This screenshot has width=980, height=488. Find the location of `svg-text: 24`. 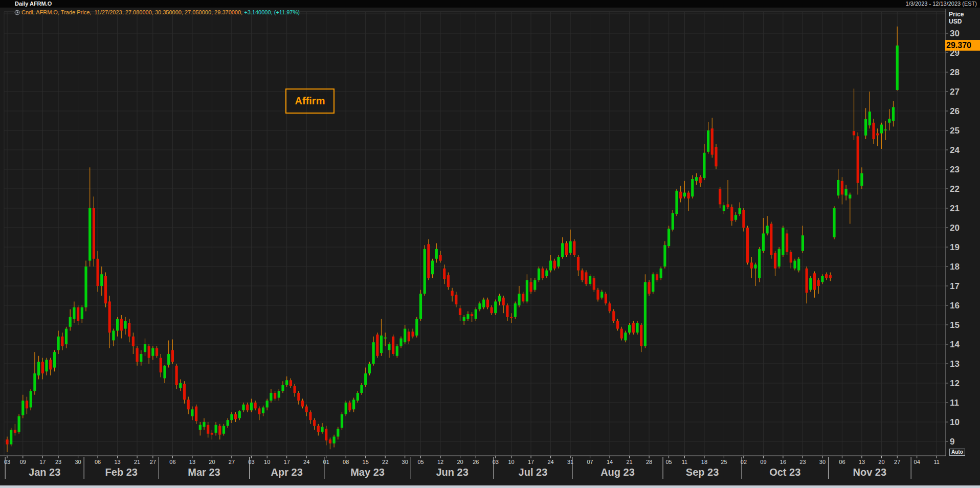

svg-text: 24 is located at coordinates (954, 150).